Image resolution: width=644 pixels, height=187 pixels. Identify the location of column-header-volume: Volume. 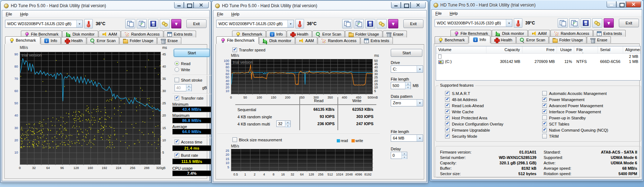
(461, 50).